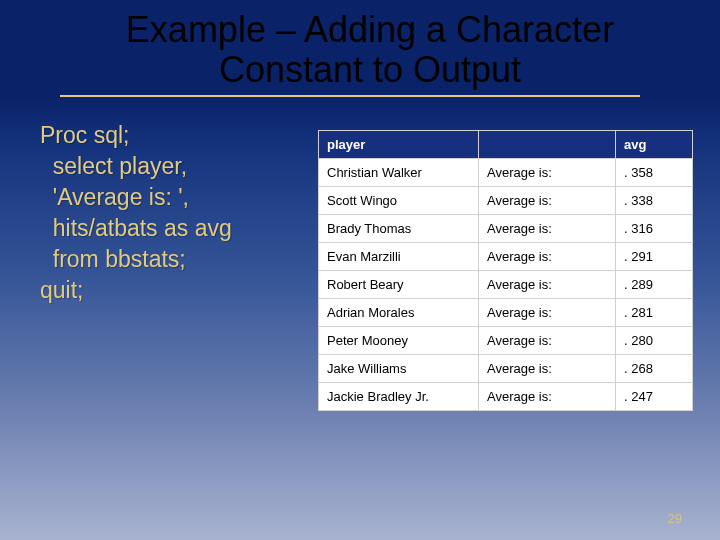 This screenshot has width=720, height=540. I want to click on cell-player: Jake Williams, so click(399, 369).